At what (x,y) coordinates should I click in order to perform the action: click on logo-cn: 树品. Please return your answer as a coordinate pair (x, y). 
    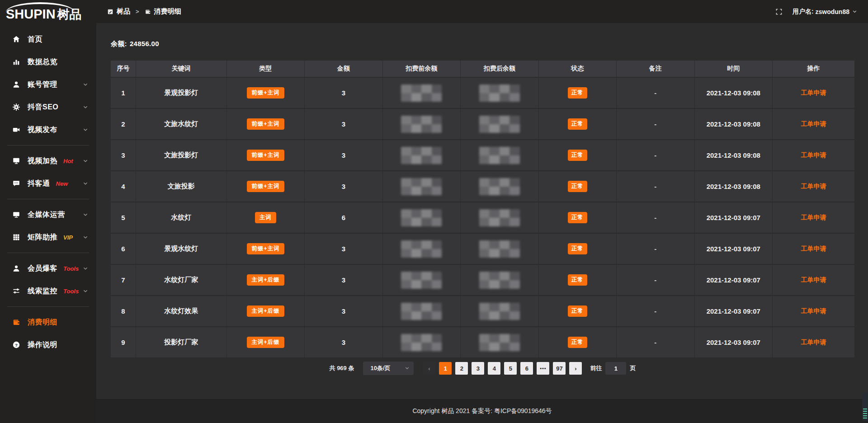
    Looking at the image, I should click on (70, 14).